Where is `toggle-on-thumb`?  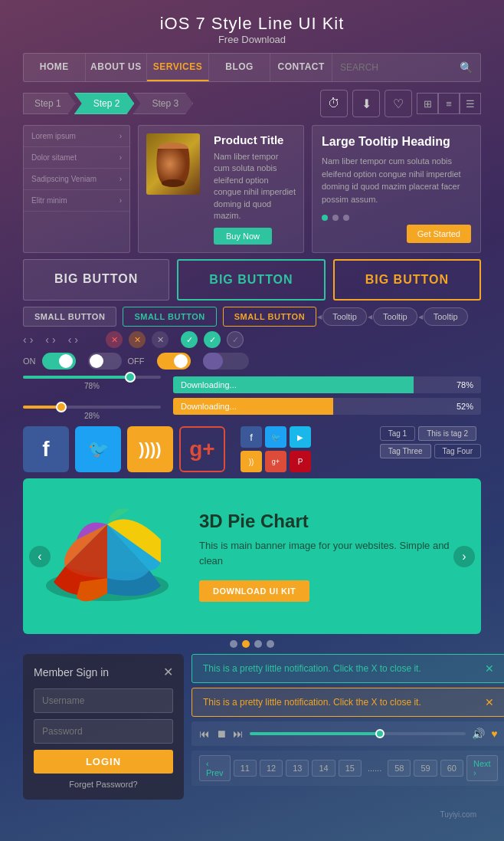 toggle-on-thumb is located at coordinates (66, 361).